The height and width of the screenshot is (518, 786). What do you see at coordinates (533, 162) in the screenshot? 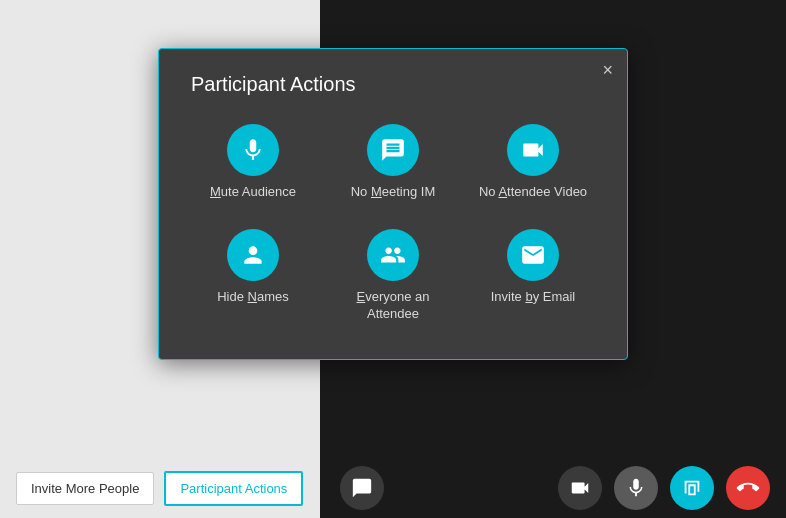
I see `action-no-attendee-video: No Attendee Video` at bounding box center [533, 162].